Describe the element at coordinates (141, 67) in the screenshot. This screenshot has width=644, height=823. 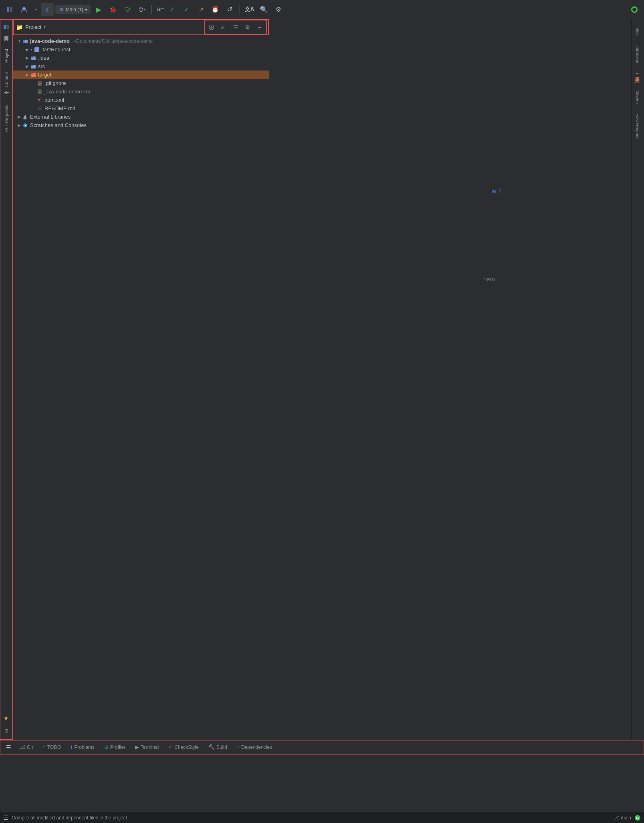
I see `list-item: ▶ src` at that location.